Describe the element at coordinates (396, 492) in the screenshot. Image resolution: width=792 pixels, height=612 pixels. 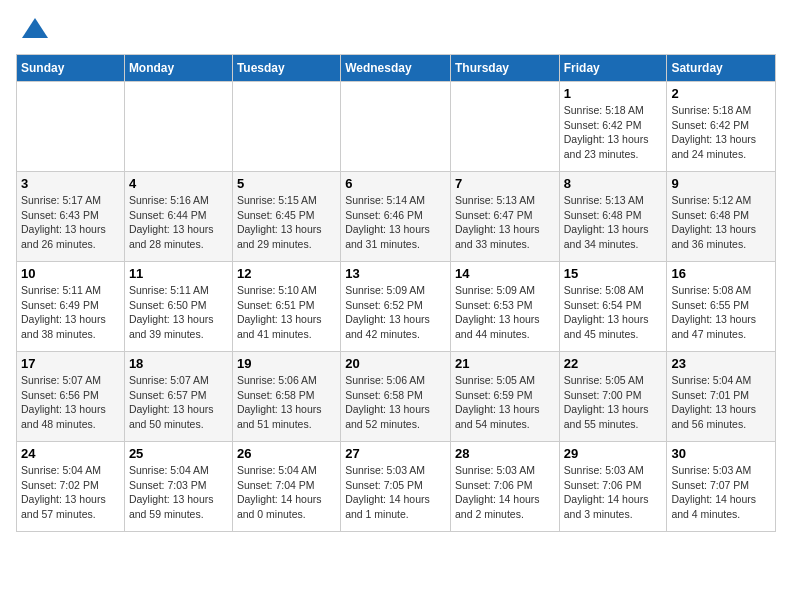
I see `day-info: Sunrise: 5:03 AM Sunset: 7:05 PM Dayligh…` at that location.